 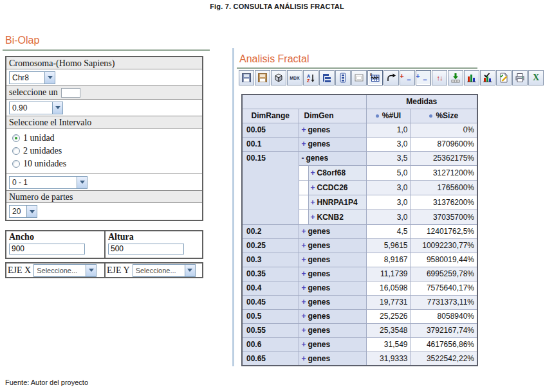 What do you see at coordinates (536, 78) in the screenshot?
I see `excel-icon: X` at bounding box center [536, 78].